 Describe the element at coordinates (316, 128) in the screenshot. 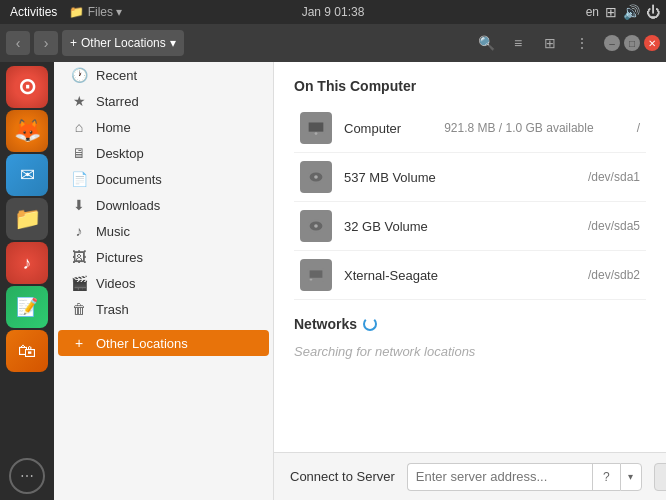

I see `drive-icon-computer` at that location.